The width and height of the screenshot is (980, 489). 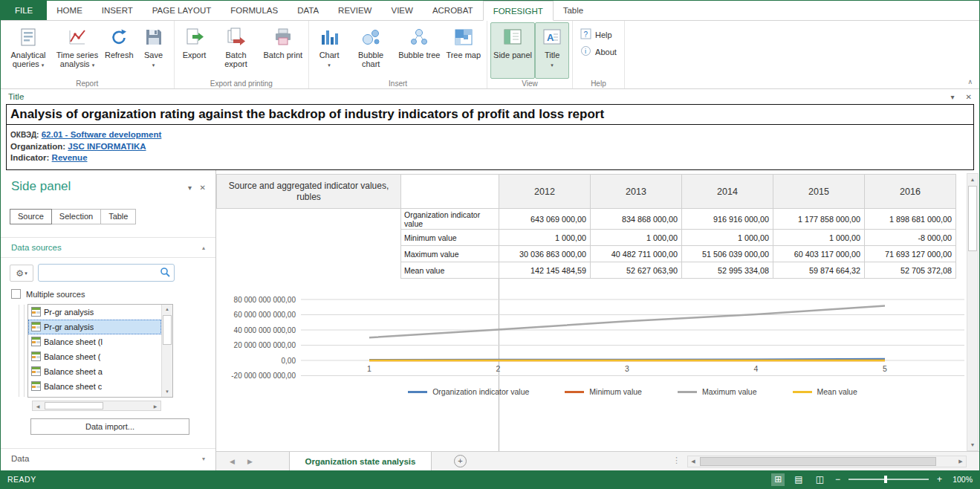 I want to click on ribbon-tab-foresight: FORESIGHT, so click(x=519, y=10).